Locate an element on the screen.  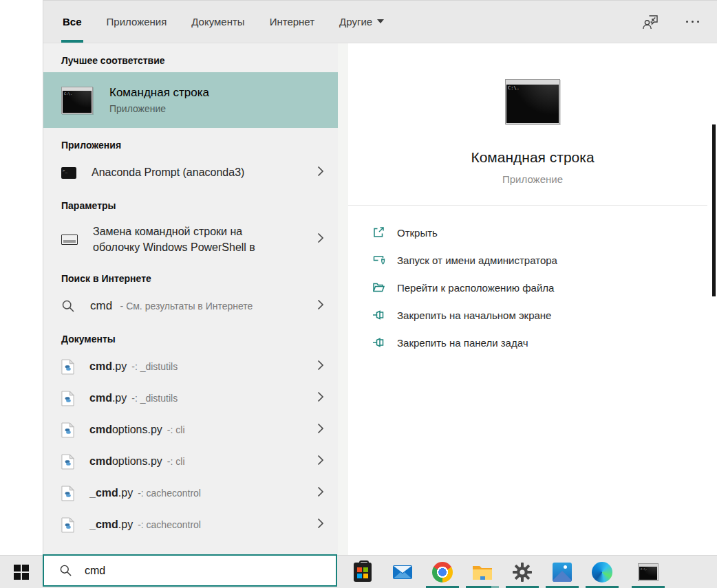
windows-logo-icon is located at coordinates (21, 572).